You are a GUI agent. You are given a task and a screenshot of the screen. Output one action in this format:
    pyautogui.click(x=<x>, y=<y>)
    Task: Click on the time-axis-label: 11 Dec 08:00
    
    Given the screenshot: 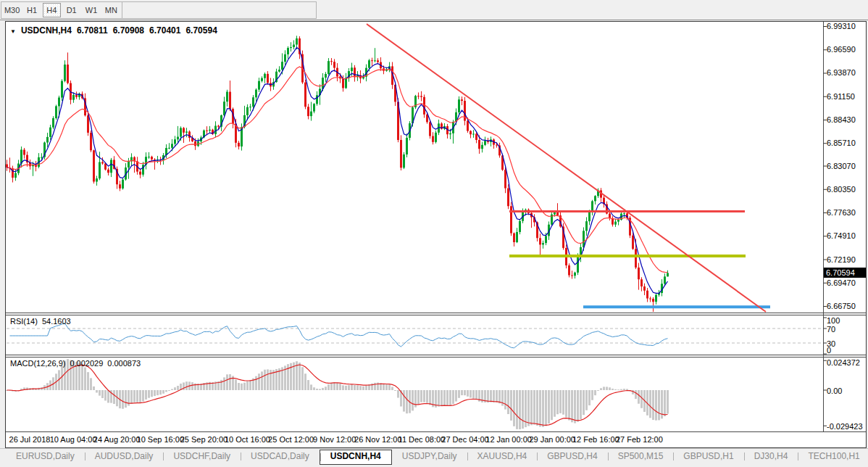 What is the action you would take?
    pyautogui.click(x=422, y=439)
    